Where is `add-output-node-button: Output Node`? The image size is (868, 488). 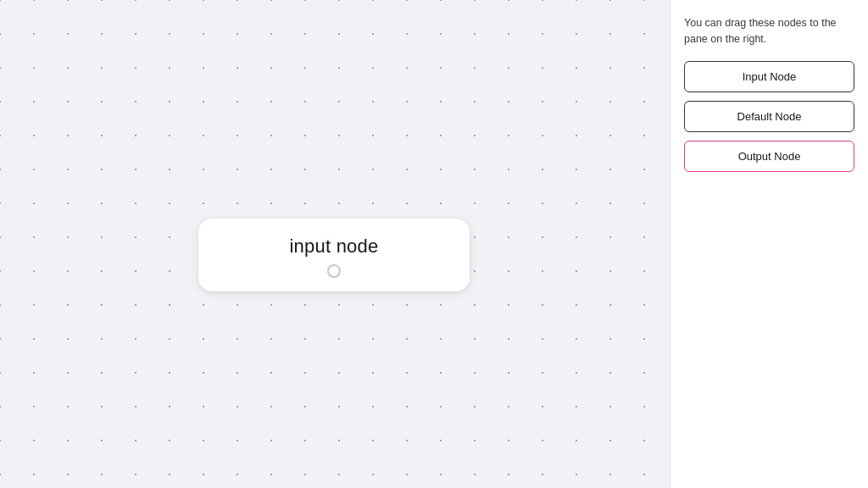
add-output-node-button: Output Node is located at coordinates (770, 156).